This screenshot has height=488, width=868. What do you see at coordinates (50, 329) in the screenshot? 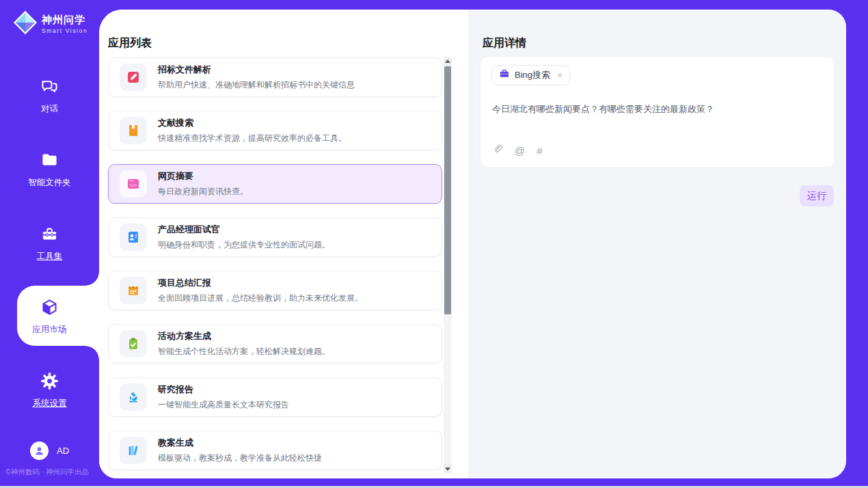
I see `sidebar-item-app-market-label: 应用市场` at bounding box center [50, 329].